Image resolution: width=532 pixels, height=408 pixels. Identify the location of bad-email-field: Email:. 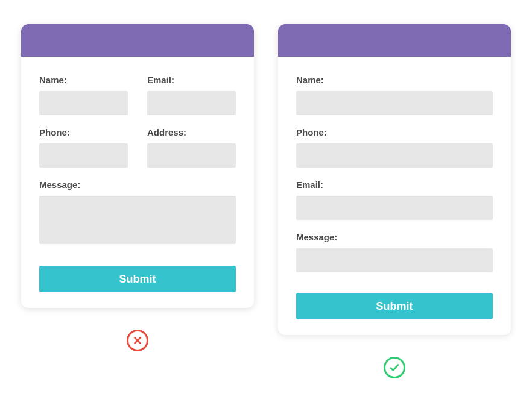
(192, 95).